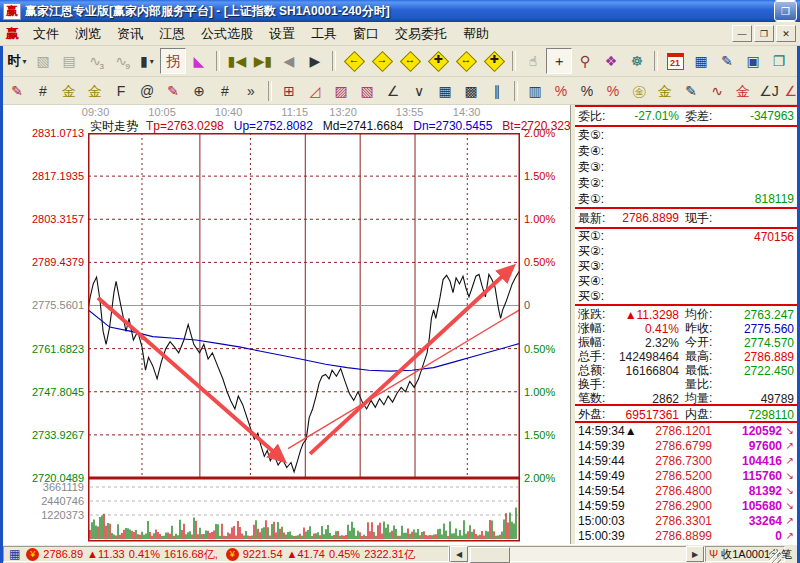  What do you see at coordinates (561, 91) in the screenshot?
I see `slash-percent-icon: %` at bounding box center [561, 91].